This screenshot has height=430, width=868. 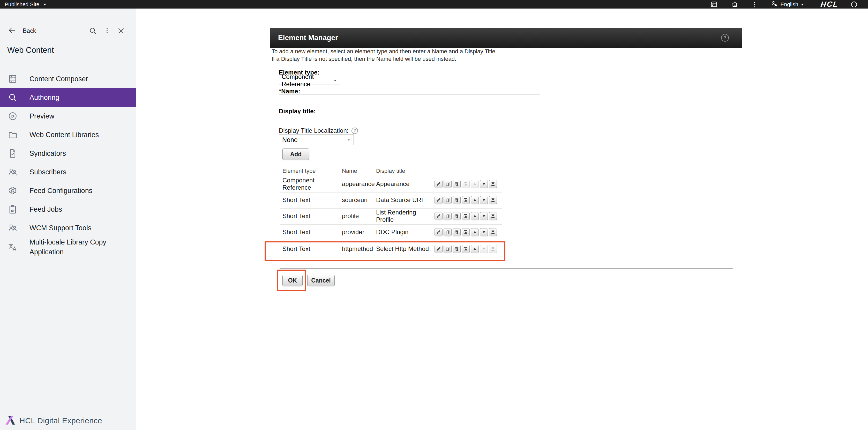 What do you see at coordinates (290, 140) in the screenshot?
I see `localization-value: None` at bounding box center [290, 140].